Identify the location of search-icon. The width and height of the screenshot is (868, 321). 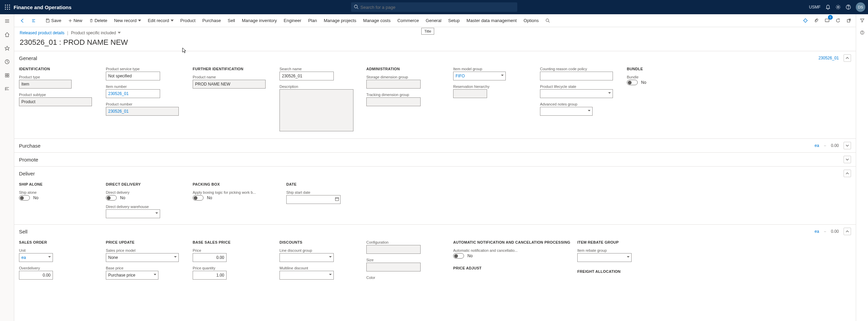
(356, 7).